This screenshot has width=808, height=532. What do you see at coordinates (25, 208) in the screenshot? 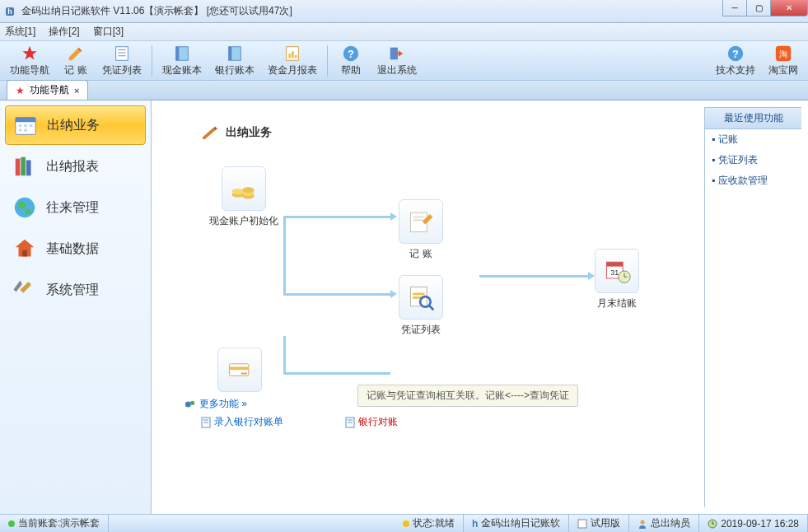
I see `globe-icon` at bounding box center [25, 208].